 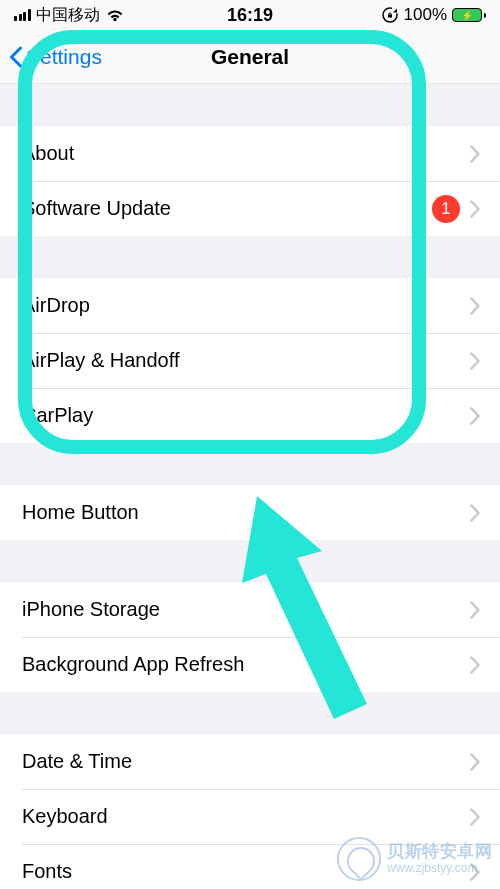 What do you see at coordinates (250, 154) in the screenshot?
I see `row-about: About` at bounding box center [250, 154].